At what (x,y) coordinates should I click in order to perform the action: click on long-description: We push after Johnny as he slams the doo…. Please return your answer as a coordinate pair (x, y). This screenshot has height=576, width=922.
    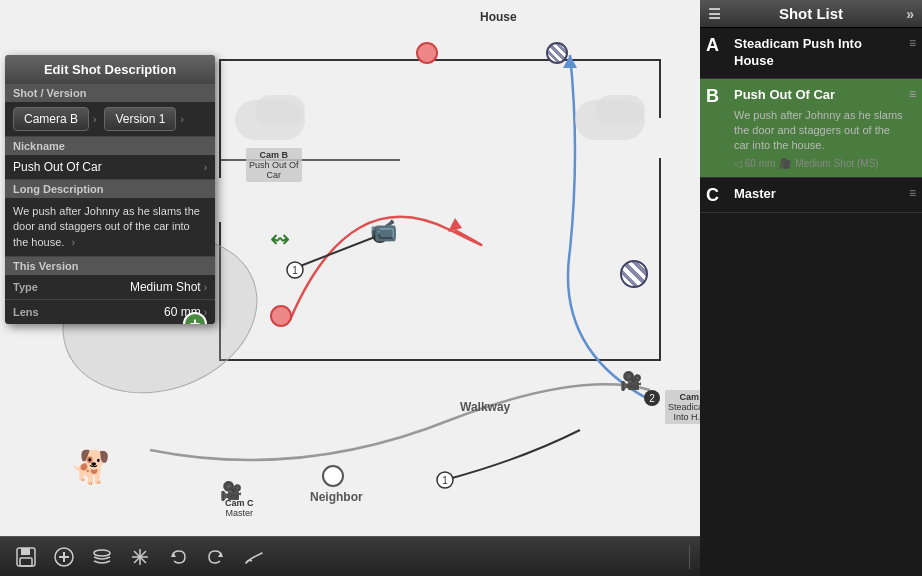
    Looking at the image, I should click on (110, 228).